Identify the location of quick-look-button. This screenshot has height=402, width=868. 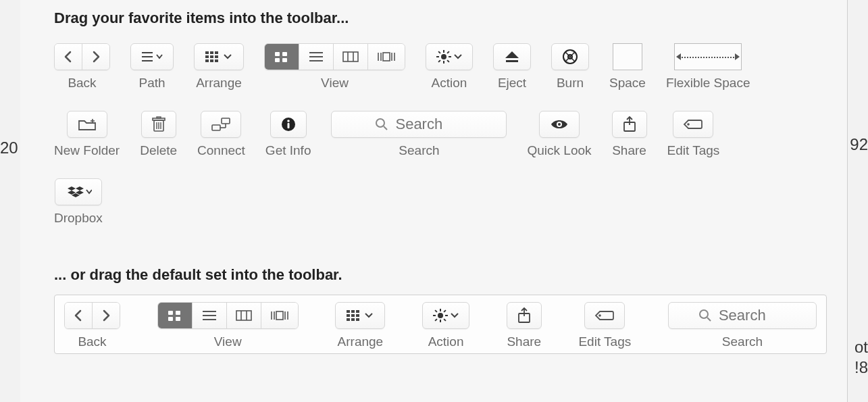
(559, 124).